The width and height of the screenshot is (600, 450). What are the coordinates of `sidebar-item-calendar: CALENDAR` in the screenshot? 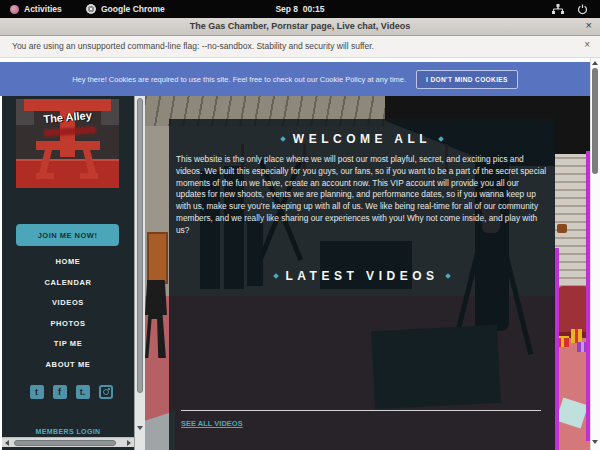 It's located at (68, 282).